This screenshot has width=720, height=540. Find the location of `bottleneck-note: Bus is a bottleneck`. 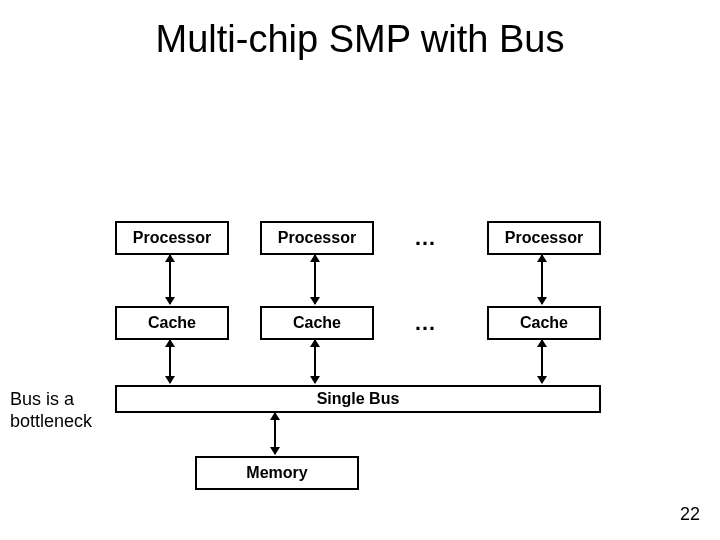

bottleneck-note: Bus is a bottleneck is located at coordinates (51, 410).